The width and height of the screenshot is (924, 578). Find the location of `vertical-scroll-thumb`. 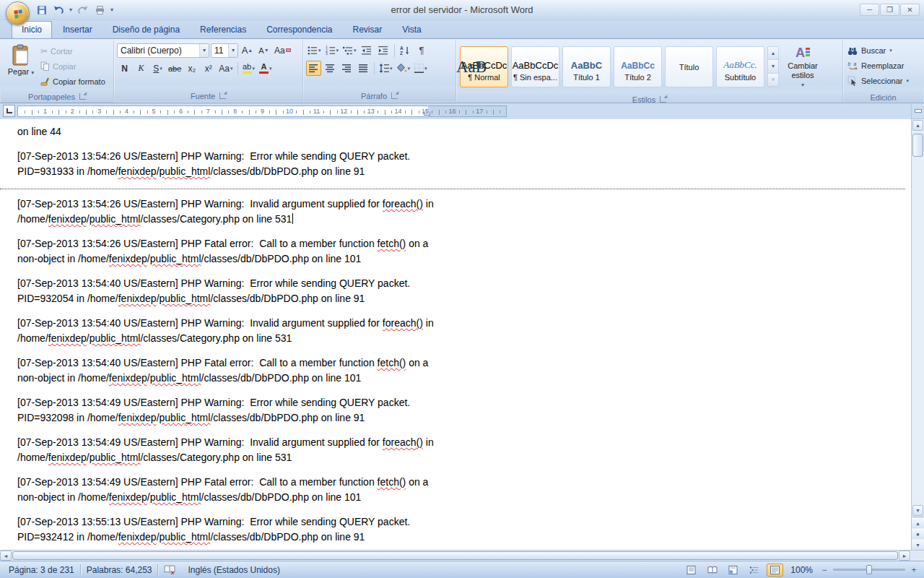

vertical-scroll-thumb is located at coordinates (918, 145).